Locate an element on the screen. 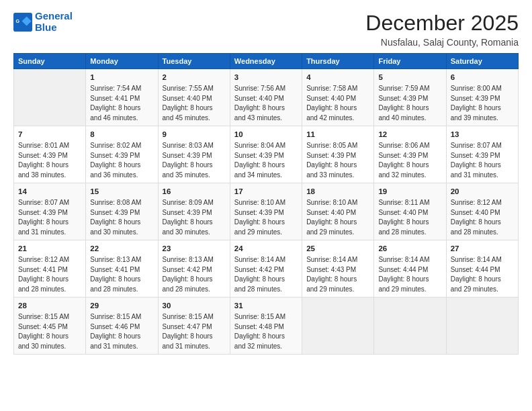 The width and height of the screenshot is (532, 411). calendar-day-cell: 31Sunrise: 8:15 AM Sunset: 4:48 PM Dayli… is located at coordinates (266, 326).